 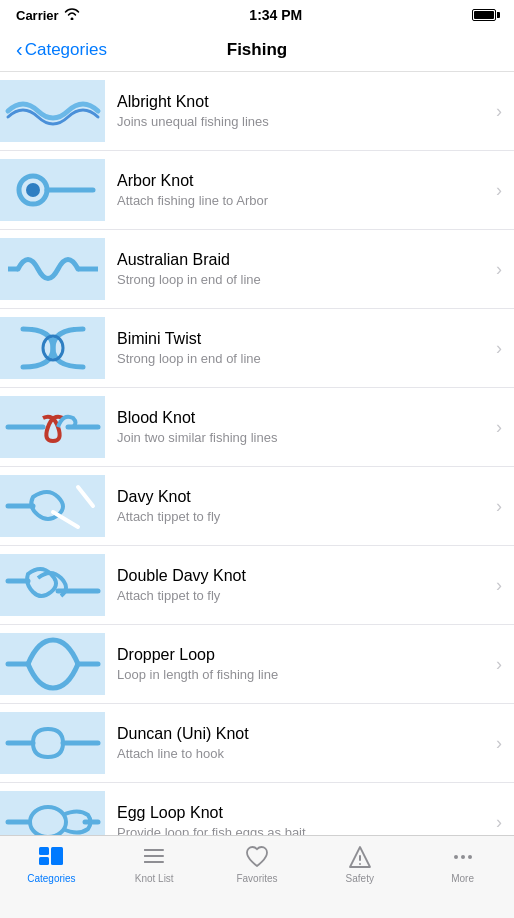 I want to click on knot-thumbnail-bimini-twist, so click(x=52, y=348).